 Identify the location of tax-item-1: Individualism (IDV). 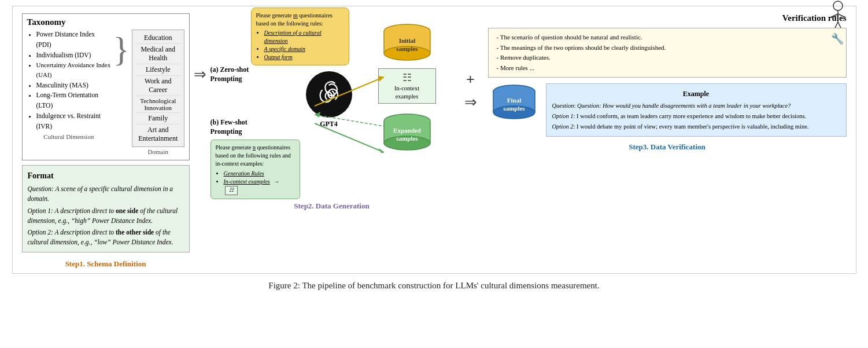
(74, 56).